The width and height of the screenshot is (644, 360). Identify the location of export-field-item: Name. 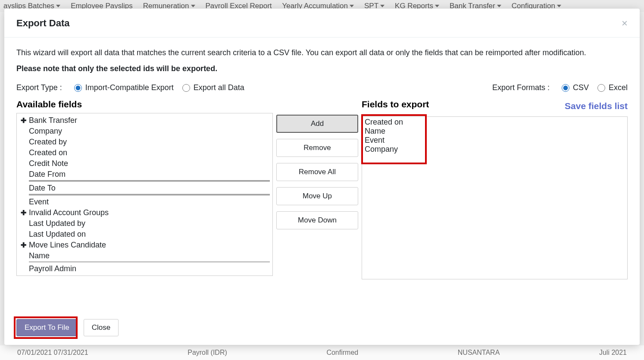
(495, 131).